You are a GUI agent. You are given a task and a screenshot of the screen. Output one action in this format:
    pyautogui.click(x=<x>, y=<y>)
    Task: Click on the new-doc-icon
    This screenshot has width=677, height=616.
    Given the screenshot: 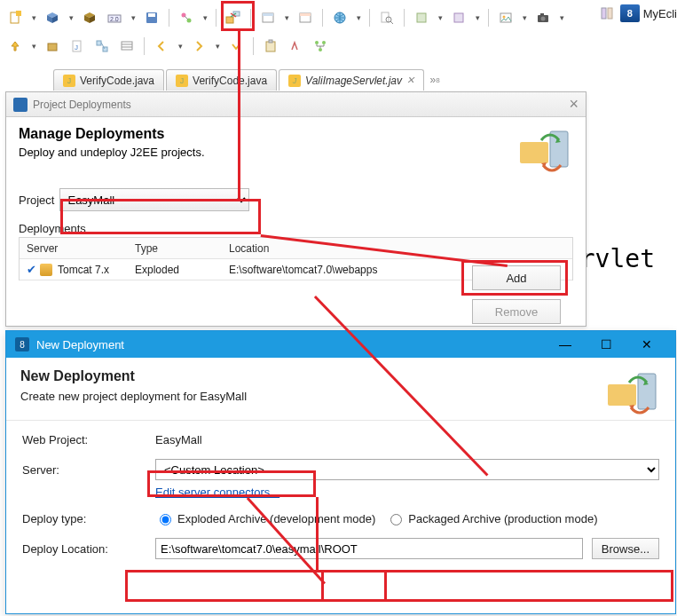 What is the action you would take?
    pyautogui.click(x=15, y=18)
    